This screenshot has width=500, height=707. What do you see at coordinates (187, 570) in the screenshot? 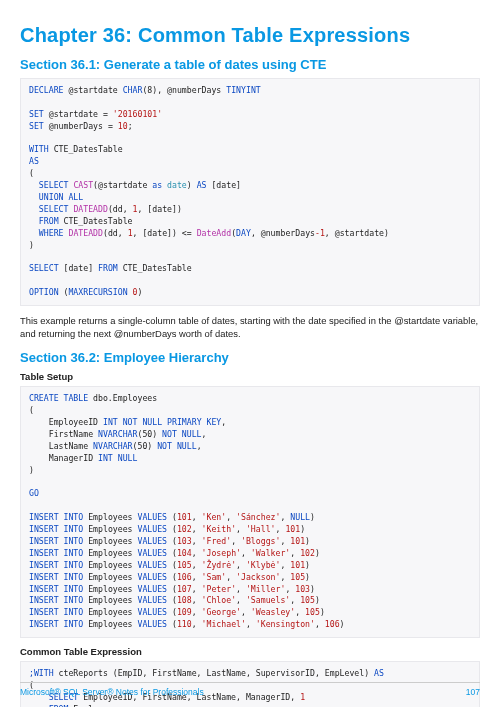
I see `insert-rows: INSERT INTO Employees VALUES (101, 'Ken'…` at bounding box center [187, 570].